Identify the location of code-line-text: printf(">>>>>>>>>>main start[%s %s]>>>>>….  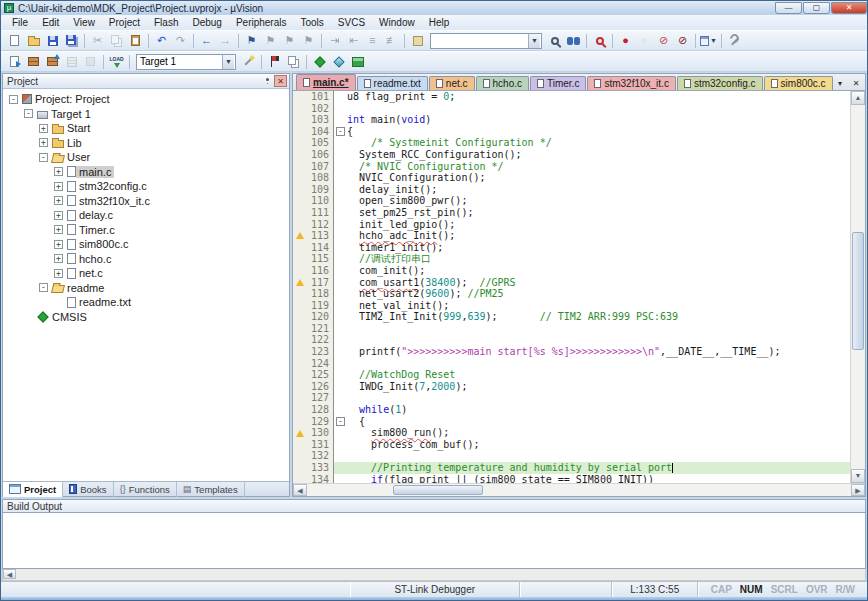
(598, 352).